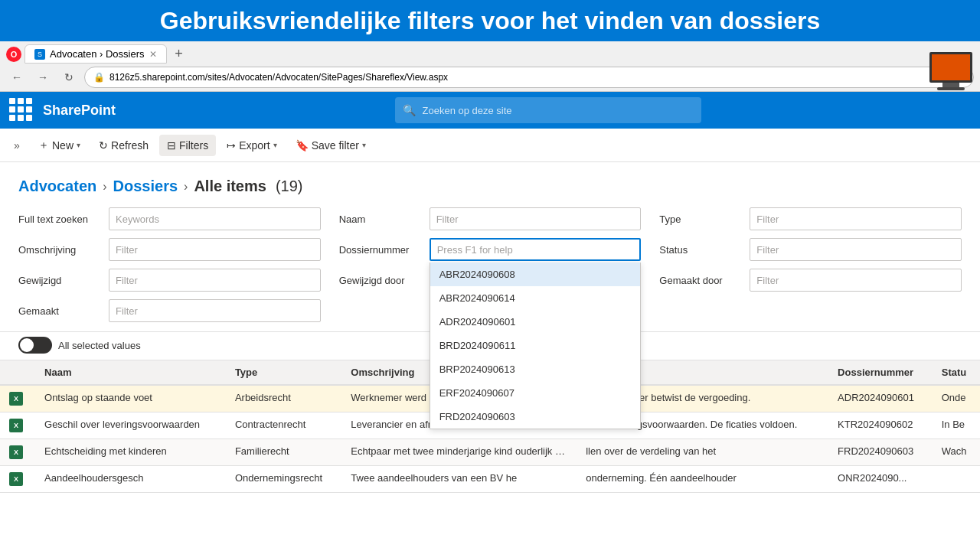  I want to click on new-button: ＋ New ▾, so click(60, 145).